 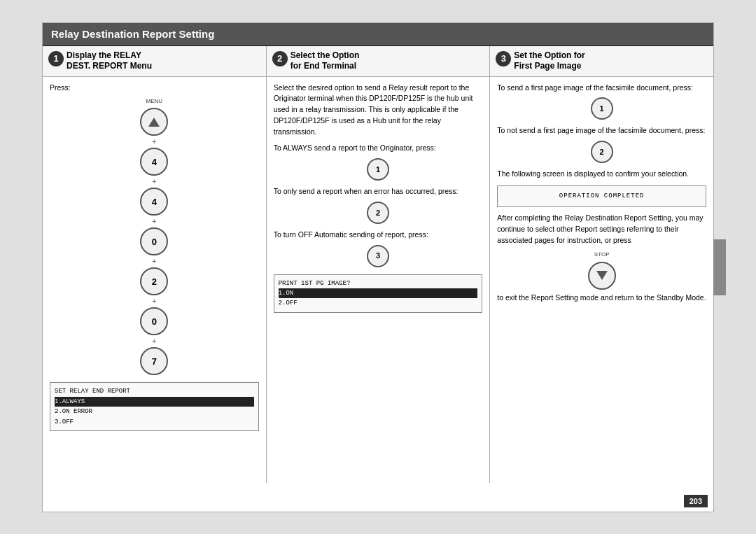 I want to click on step3-line2: First Page Image, so click(x=549, y=66).